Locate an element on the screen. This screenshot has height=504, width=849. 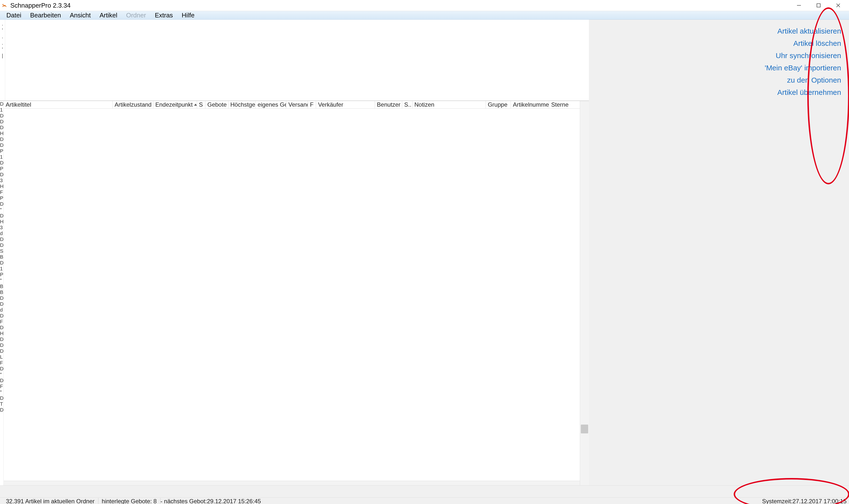
menu-extras: Extras is located at coordinates (164, 15).